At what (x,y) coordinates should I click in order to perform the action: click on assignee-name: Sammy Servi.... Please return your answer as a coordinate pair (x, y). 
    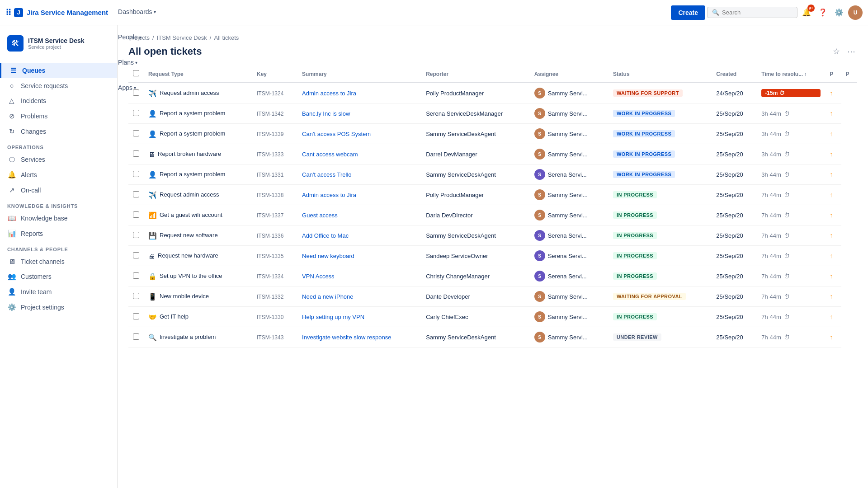
    Looking at the image, I should click on (568, 296).